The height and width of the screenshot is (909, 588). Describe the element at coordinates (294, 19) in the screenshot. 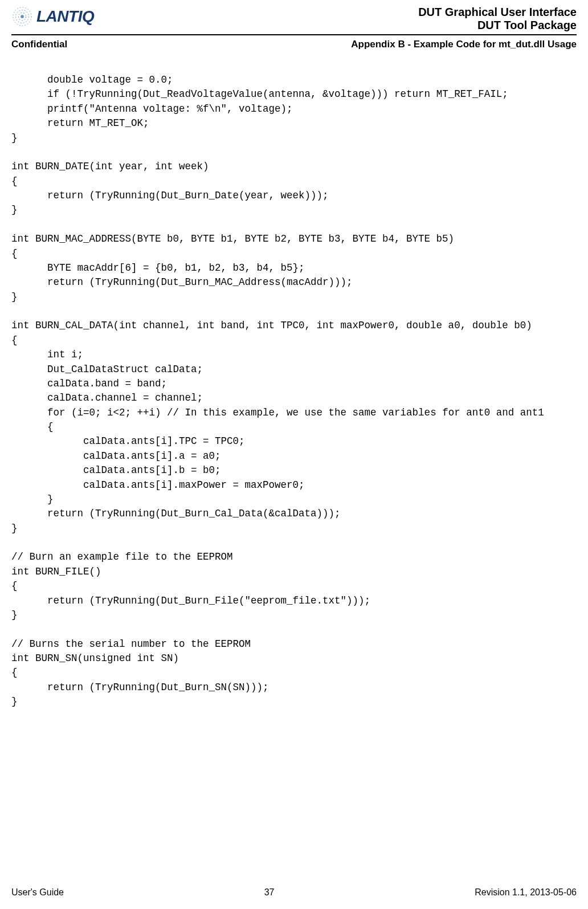

I see `header: LANTIQ DUT Graphical User Interface DUT …` at that location.